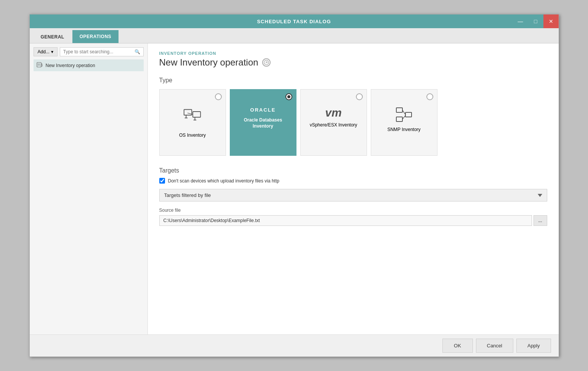 The height and width of the screenshot is (371, 588). Describe the element at coordinates (430, 97) in the screenshot. I see `radio-snmp` at that location.